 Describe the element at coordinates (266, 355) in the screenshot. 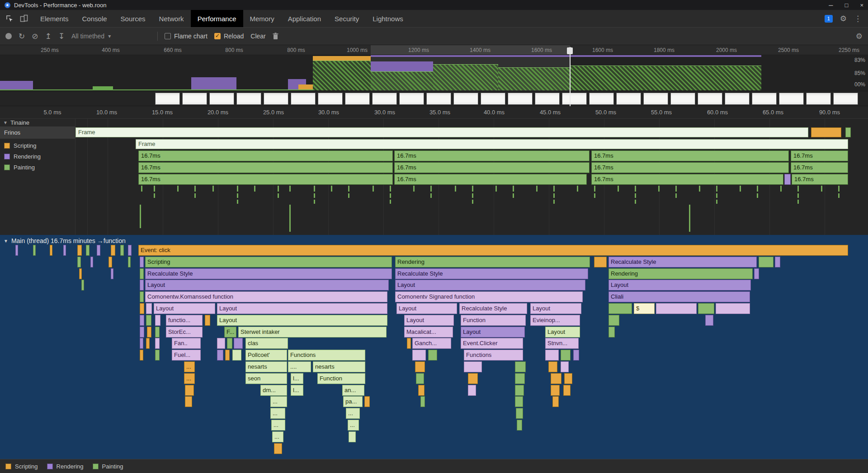

I see `flame-bar: Pollcoet'` at that location.